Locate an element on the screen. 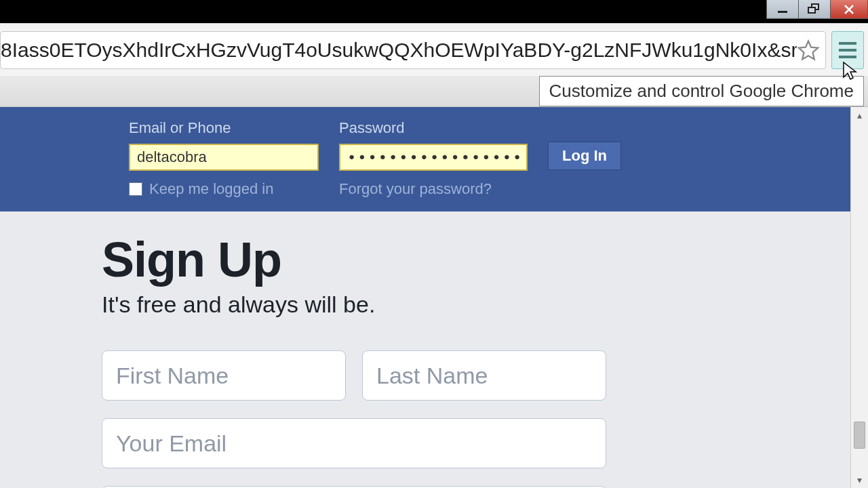 This screenshot has height=488, width=868. scrollbar-track is located at coordinates (860, 298).